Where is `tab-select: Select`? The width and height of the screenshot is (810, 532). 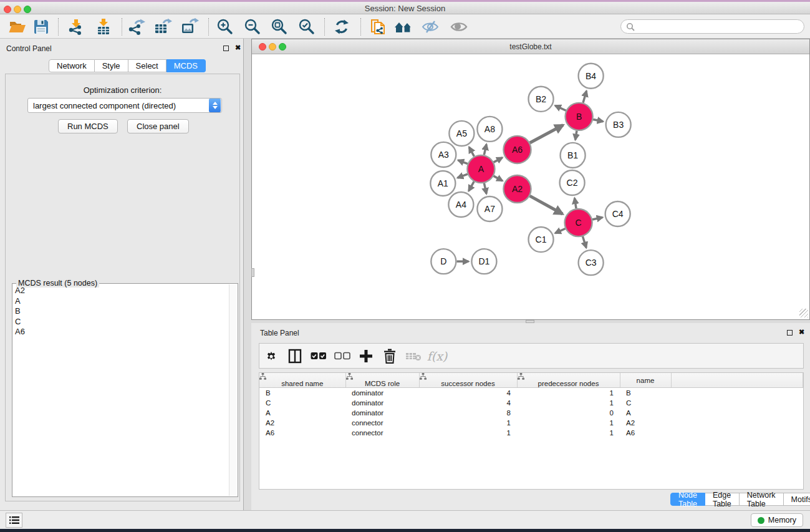
tab-select: Select is located at coordinates (147, 66).